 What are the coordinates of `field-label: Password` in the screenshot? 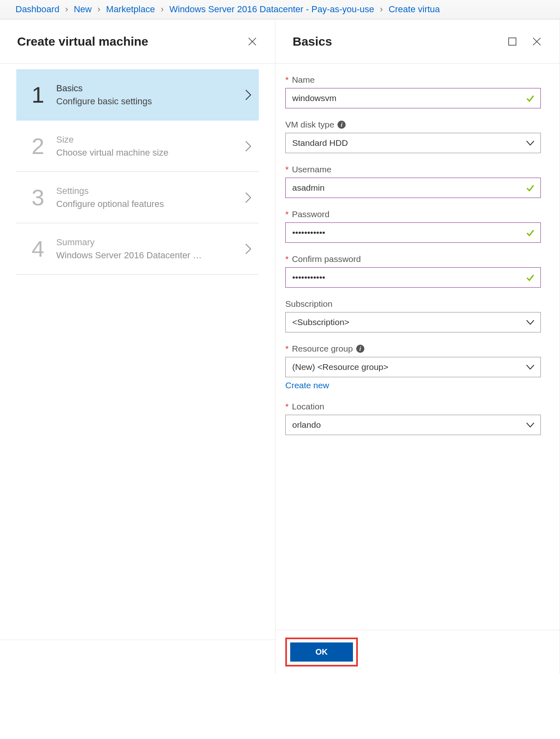 It's located at (311, 214).